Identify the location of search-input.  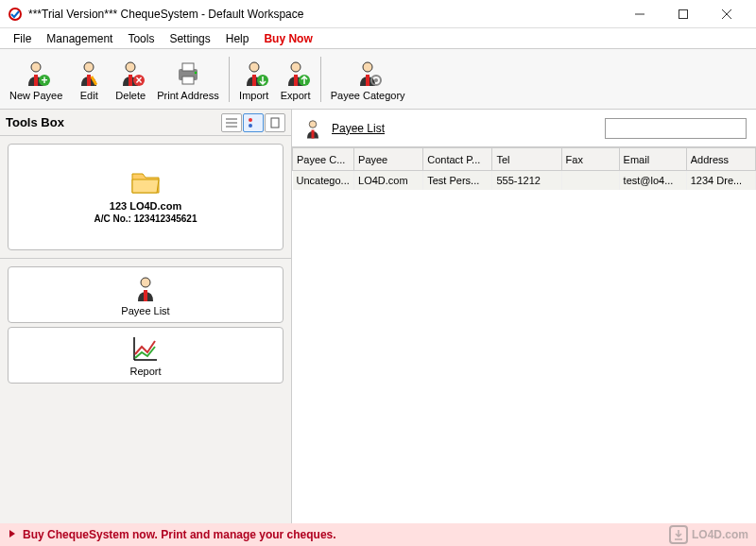
(676, 128).